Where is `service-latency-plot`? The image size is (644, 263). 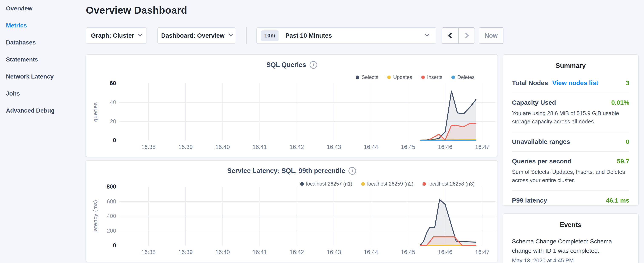 service-latency-plot is located at coordinates (308, 216).